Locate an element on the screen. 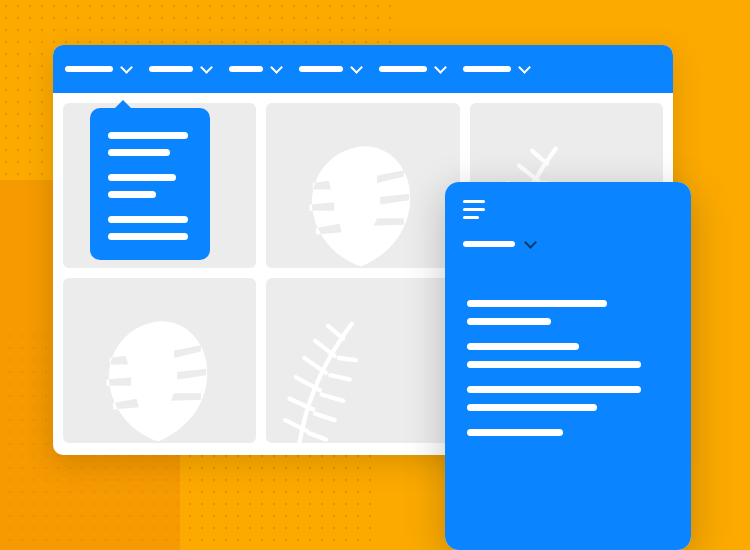  mobile-nav-item is located at coordinates (568, 244).